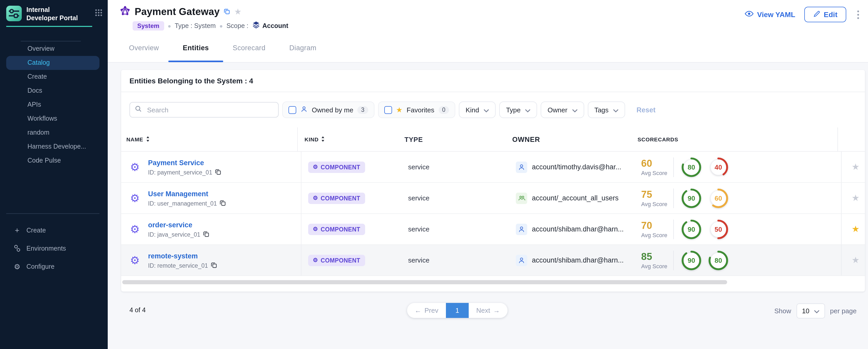 Image resolution: width=868 pixels, height=349 pixels. What do you see at coordinates (646, 110) in the screenshot?
I see `reset-filters-button: Reset` at bounding box center [646, 110].